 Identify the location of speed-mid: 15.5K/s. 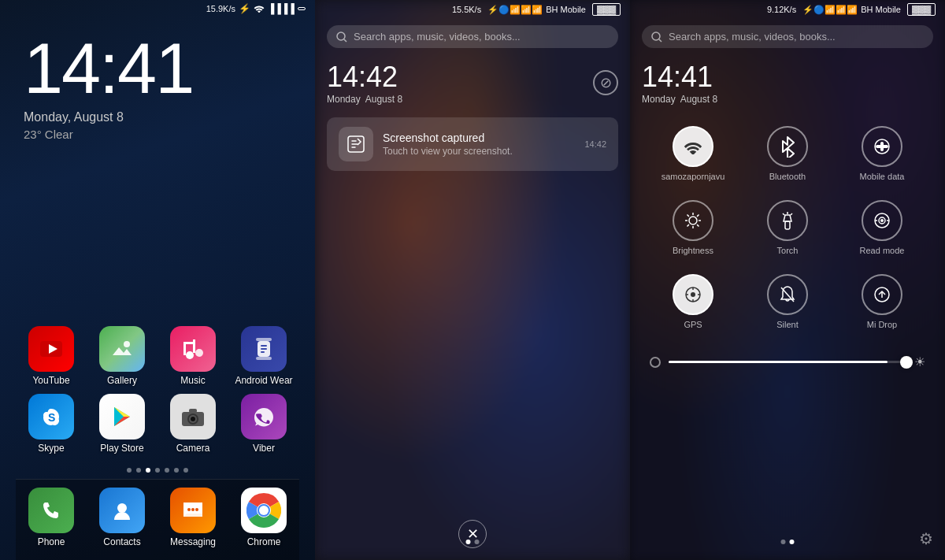
(466, 9).